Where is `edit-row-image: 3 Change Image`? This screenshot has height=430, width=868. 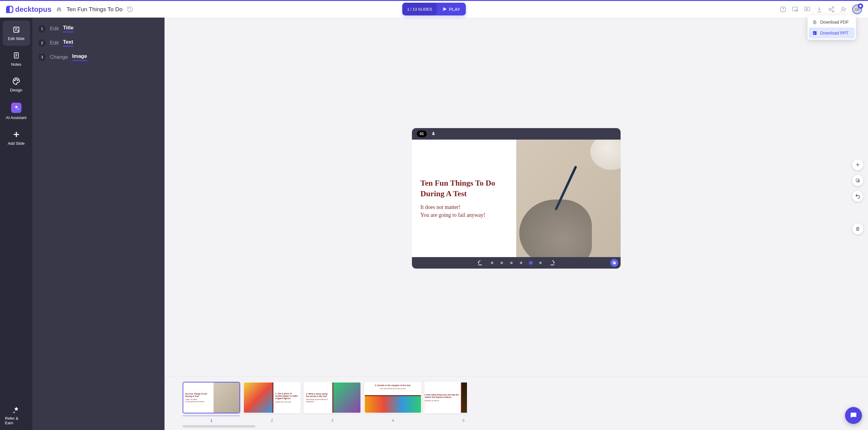 edit-row-image: 3 Change Image is located at coordinates (98, 57).